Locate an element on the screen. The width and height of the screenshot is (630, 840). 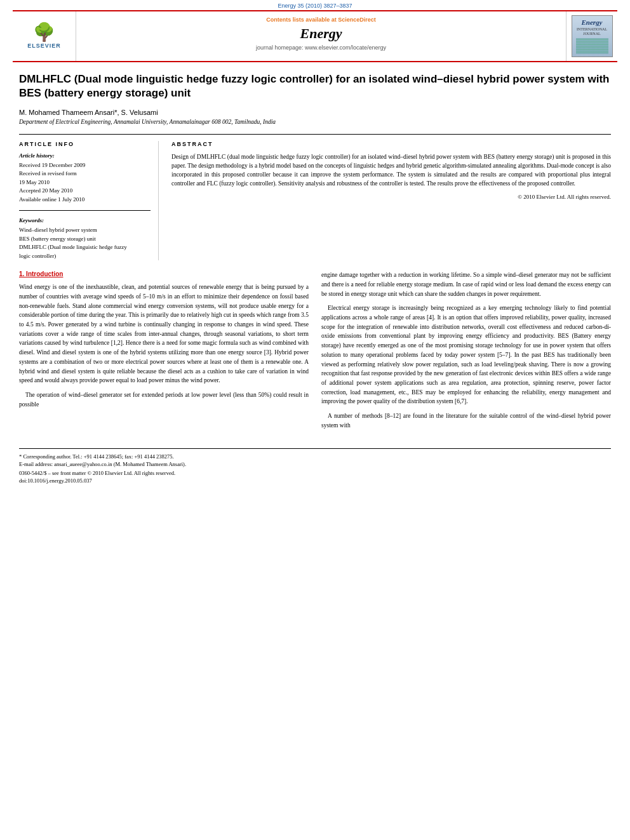
keyword-2: BES (battery energy storage) unit is located at coordinates (85, 239).